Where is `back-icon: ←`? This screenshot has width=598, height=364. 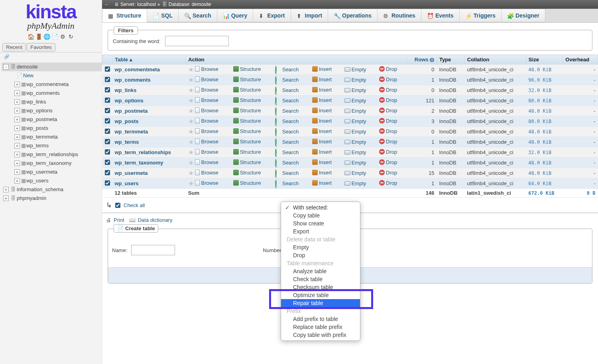
back-icon: ← is located at coordinates (107, 4).